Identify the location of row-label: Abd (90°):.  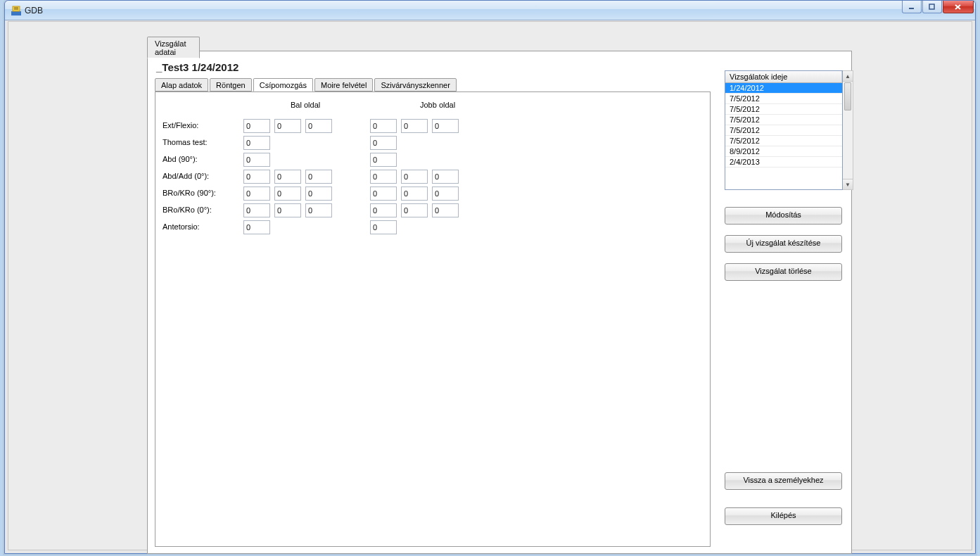
(203, 158).